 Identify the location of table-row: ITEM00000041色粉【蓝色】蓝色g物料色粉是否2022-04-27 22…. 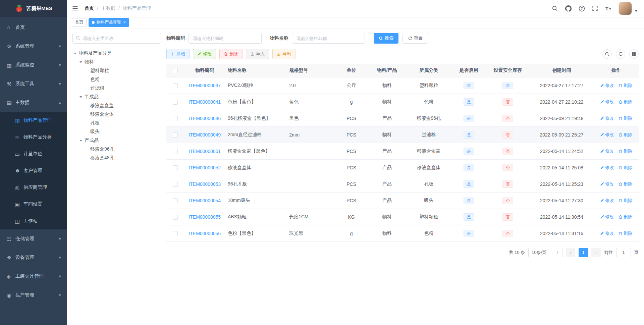
(402, 102).